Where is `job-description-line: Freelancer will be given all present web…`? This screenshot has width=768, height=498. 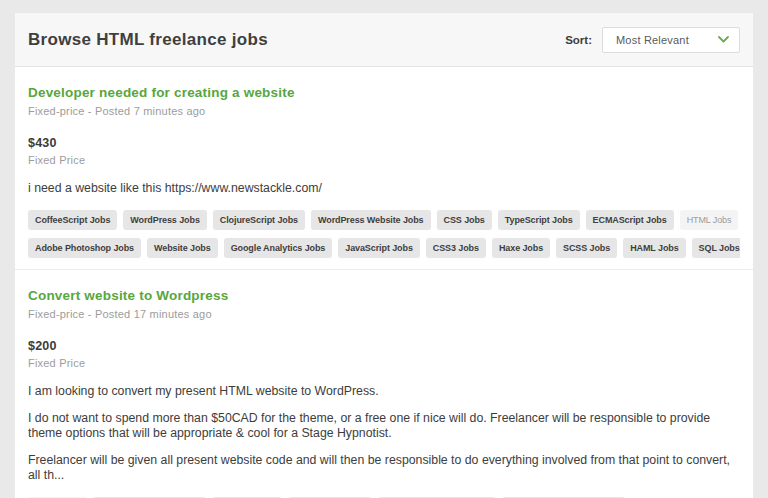 job-description-line: Freelancer will be given all present web… is located at coordinates (384, 468).